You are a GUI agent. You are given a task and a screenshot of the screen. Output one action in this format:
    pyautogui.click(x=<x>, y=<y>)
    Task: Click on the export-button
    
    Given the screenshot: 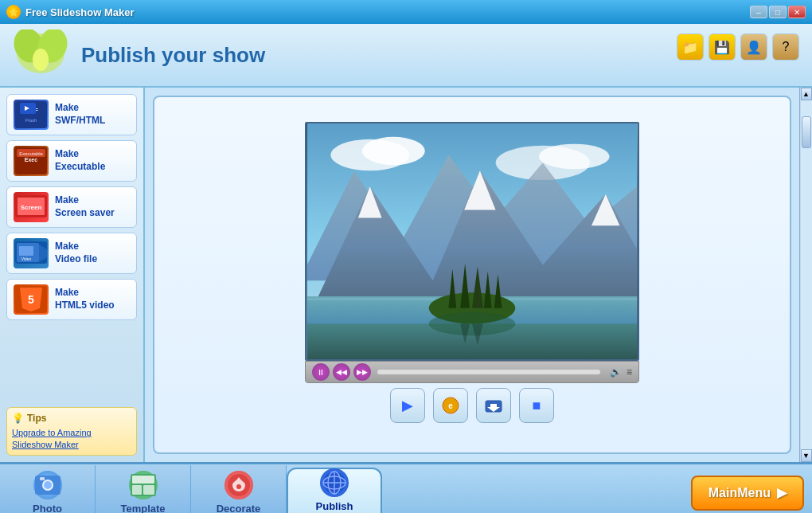 What is the action you would take?
    pyautogui.click(x=494, y=405)
    